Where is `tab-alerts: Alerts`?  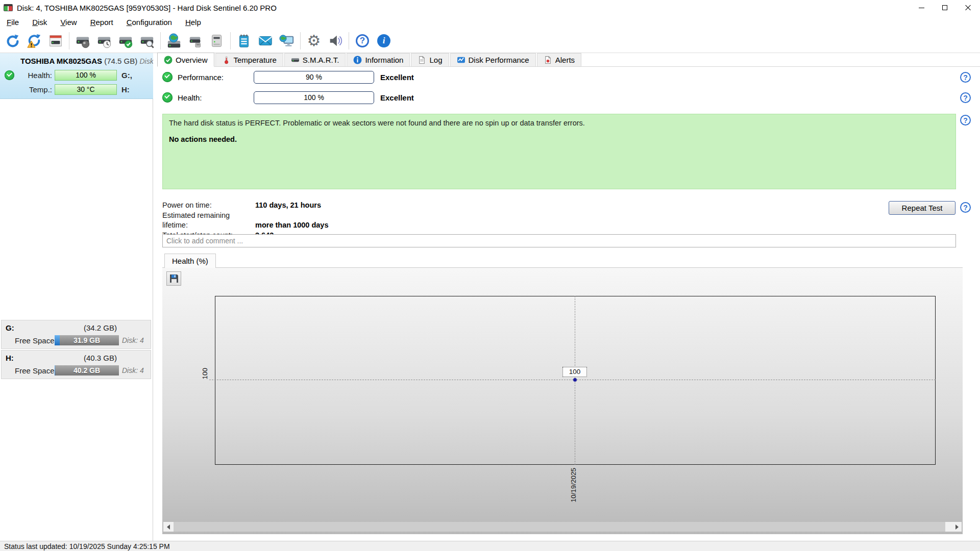 tab-alerts: Alerts is located at coordinates (559, 60).